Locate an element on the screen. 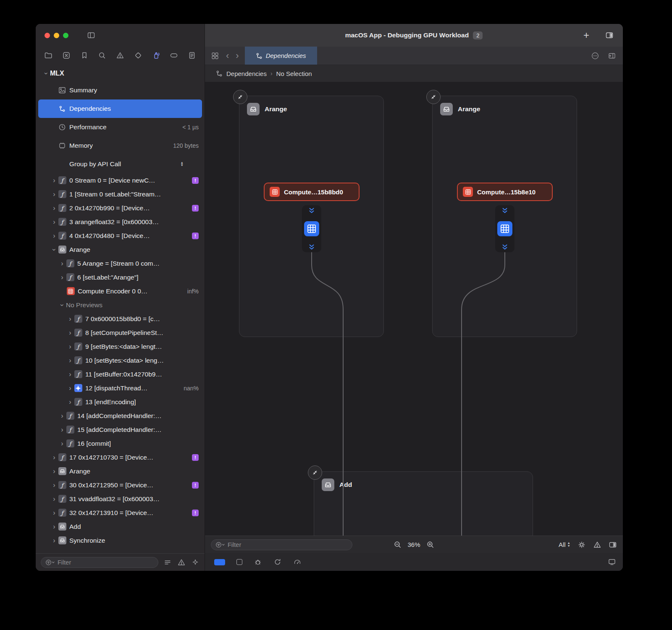 The height and width of the screenshot is (630, 672). tree-row: ›ƒ31 vvaddfloat32 = [0x600003… is located at coordinates (120, 499).